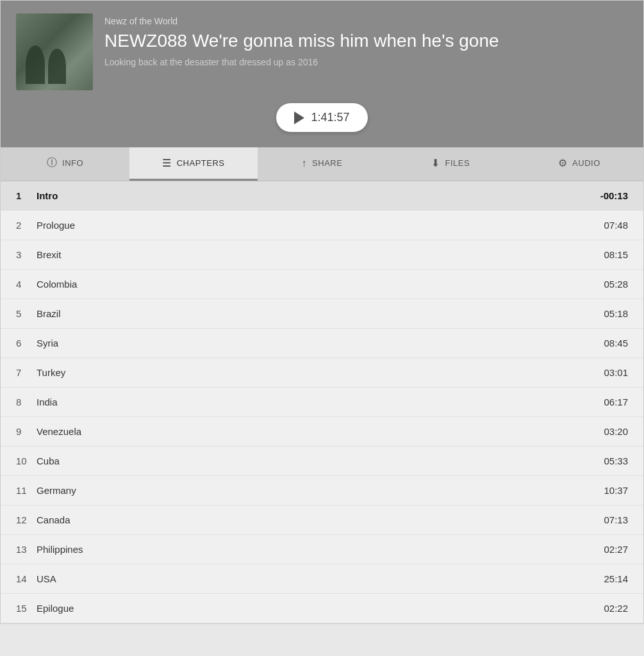 This screenshot has height=656, width=644. What do you see at coordinates (26, 284) in the screenshot?
I see `chapter-number: 4` at bounding box center [26, 284].